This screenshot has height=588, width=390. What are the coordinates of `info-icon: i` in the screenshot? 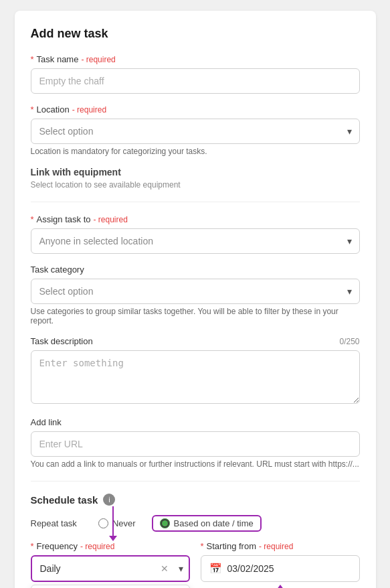 It's located at (109, 500).